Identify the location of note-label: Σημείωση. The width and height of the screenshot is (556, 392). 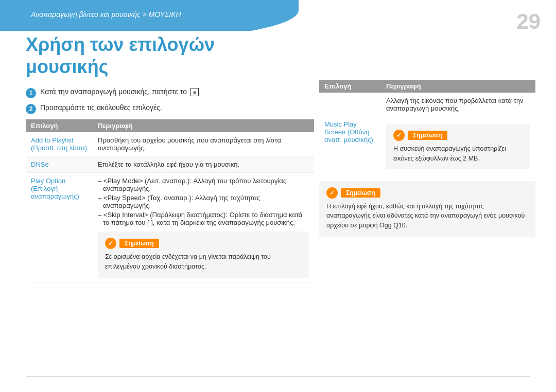
(139, 243).